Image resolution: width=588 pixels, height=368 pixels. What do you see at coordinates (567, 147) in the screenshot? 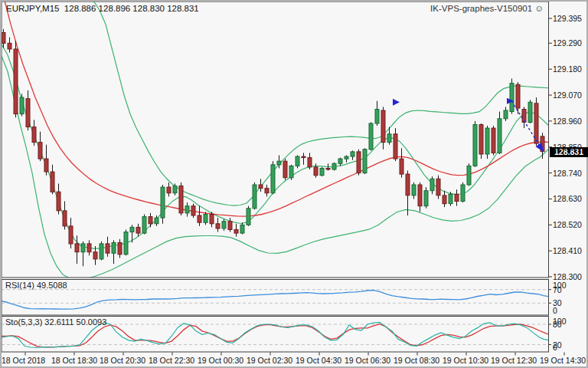
I see `price-tick-label: 128.850` at bounding box center [567, 147].